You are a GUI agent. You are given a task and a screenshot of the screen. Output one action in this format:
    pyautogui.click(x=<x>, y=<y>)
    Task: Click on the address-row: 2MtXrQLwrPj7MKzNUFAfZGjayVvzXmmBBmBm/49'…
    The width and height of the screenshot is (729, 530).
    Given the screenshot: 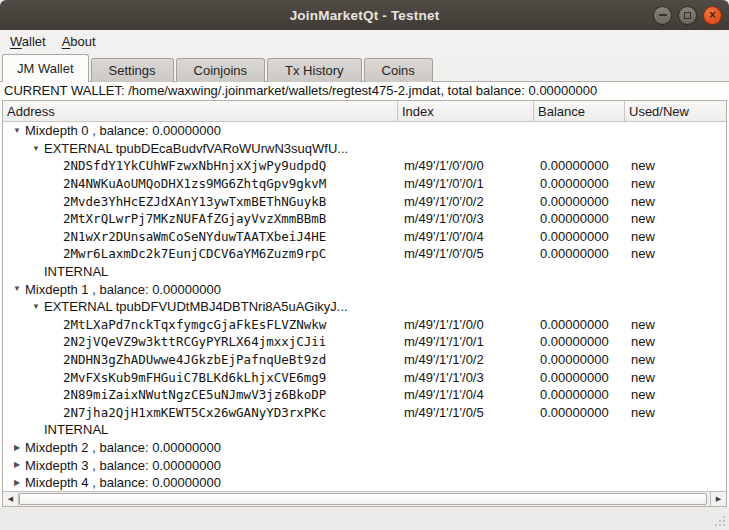 What is the action you would take?
    pyautogui.click(x=364, y=219)
    